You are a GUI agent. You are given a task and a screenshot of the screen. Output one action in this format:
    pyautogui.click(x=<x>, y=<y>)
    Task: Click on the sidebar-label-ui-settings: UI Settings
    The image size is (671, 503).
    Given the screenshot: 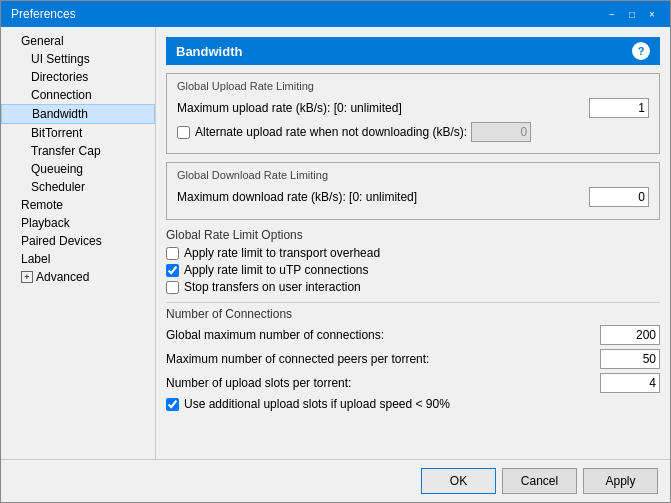 What is the action you would take?
    pyautogui.click(x=60, y=59)
    